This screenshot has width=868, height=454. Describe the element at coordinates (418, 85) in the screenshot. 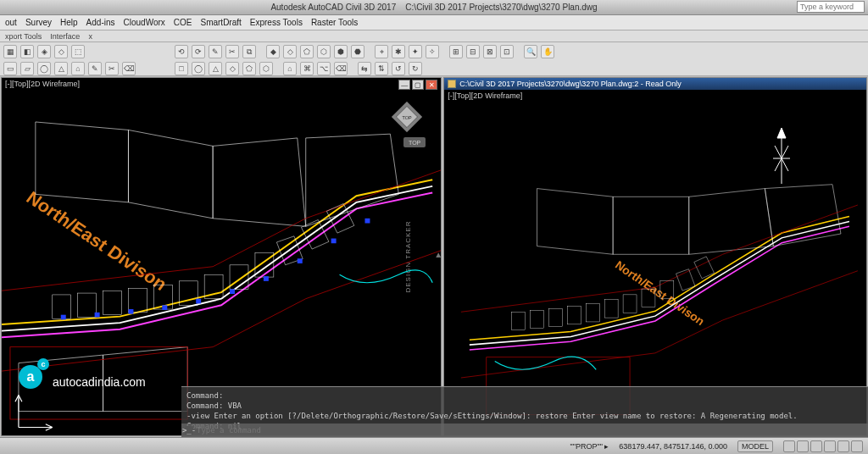

I see `maximize-button: ▢` at that location.